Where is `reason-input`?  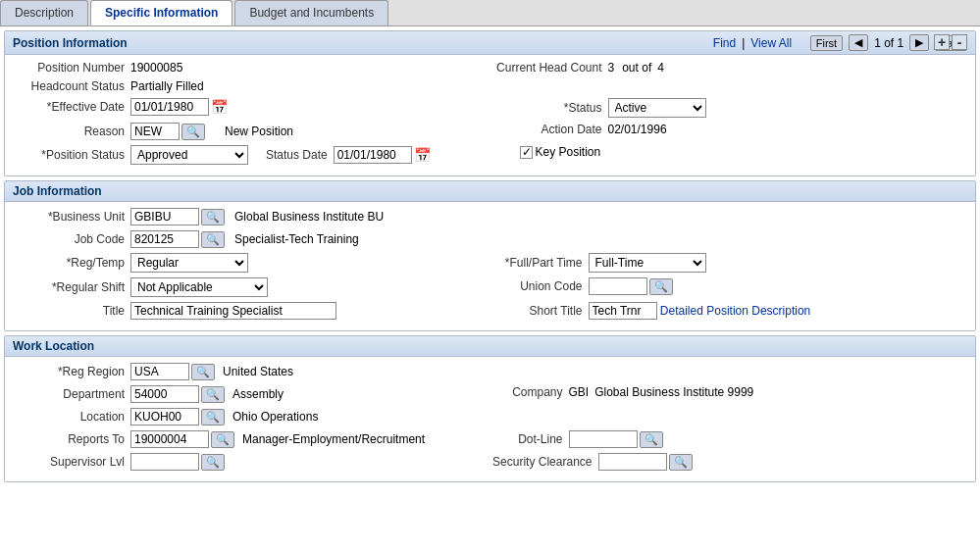 reason-input is located at coordinates (155, 131).